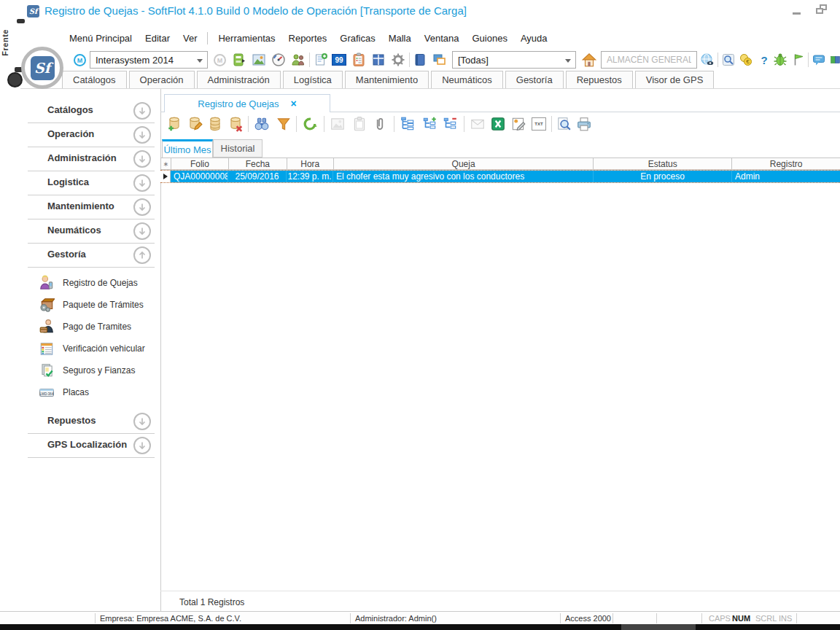 The height and width of the screenshot is (630, 840). What do you see at coordinates (514, 60) in the screenshot?
I see `filter-combobox: [Todas]` at bounding box center [514, 60].